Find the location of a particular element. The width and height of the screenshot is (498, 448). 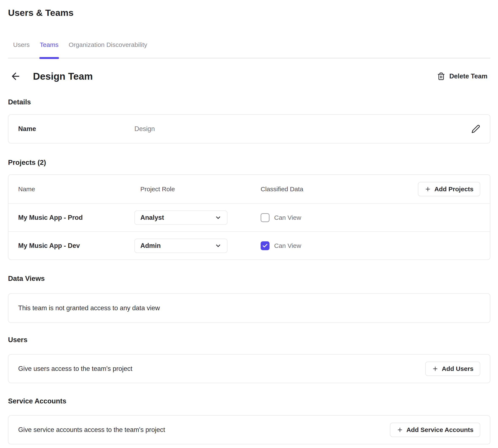

details-heading: Details is located at coordinates (249, 102).